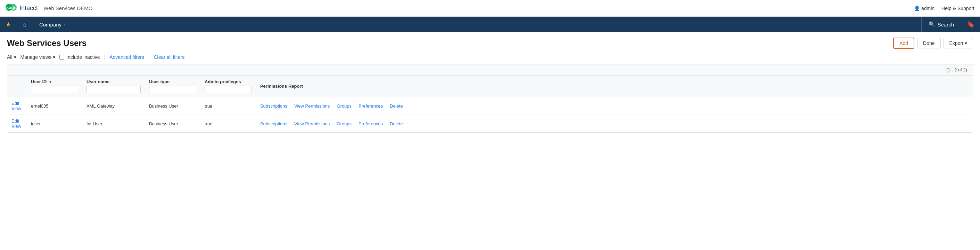 This screenshot has height=250, width=980. What do you see at coordinates (344, 106) in the screenshot?
I see `row1-groups-link: Groups` at bounding box center [344, 106].